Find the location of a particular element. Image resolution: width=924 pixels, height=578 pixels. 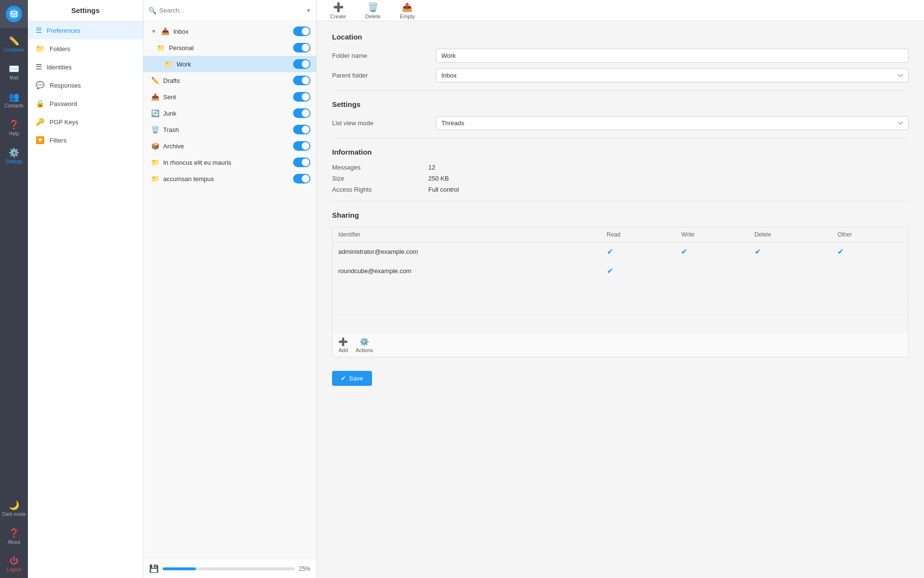

save-button: ✔ Save is located at coordinates (352, 379).